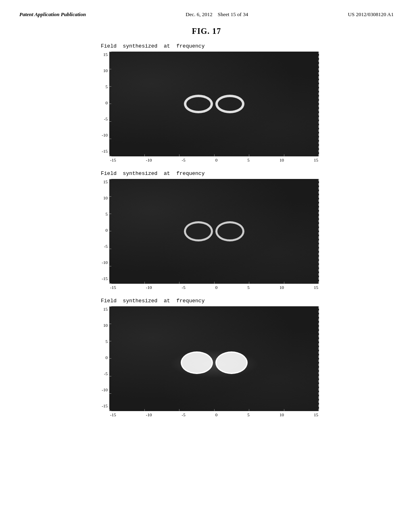  Describe the element at coordinates (232, 363) in the screenshot. I see `chart-3-oval-right` at that location.